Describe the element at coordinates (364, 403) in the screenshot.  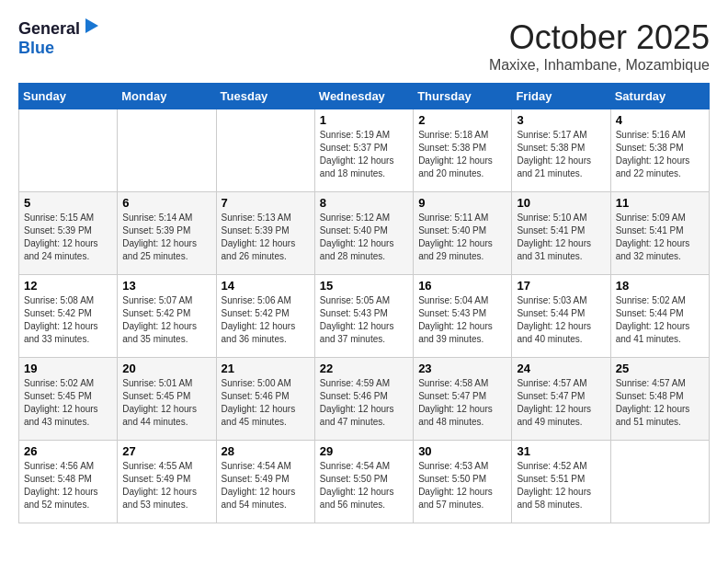
I see `day-info: Sunrise: 4:59 AMSunset: 5:46 PMDaylight:…` at that location.